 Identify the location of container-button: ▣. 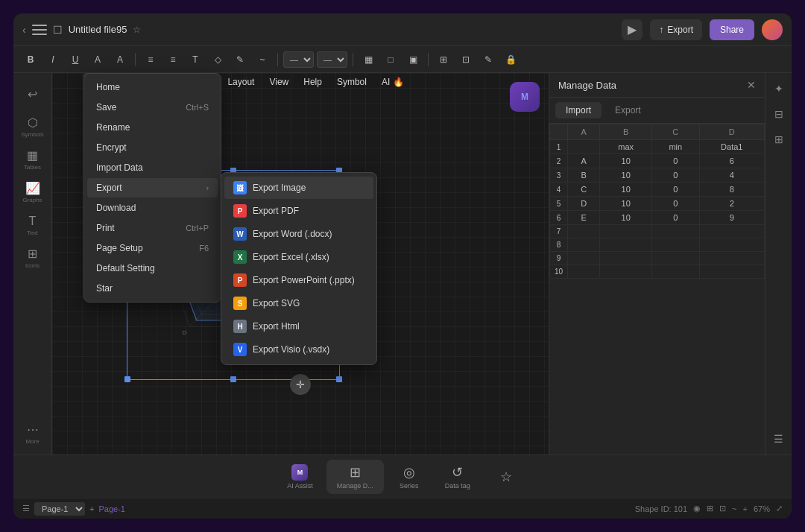
(413, 60).